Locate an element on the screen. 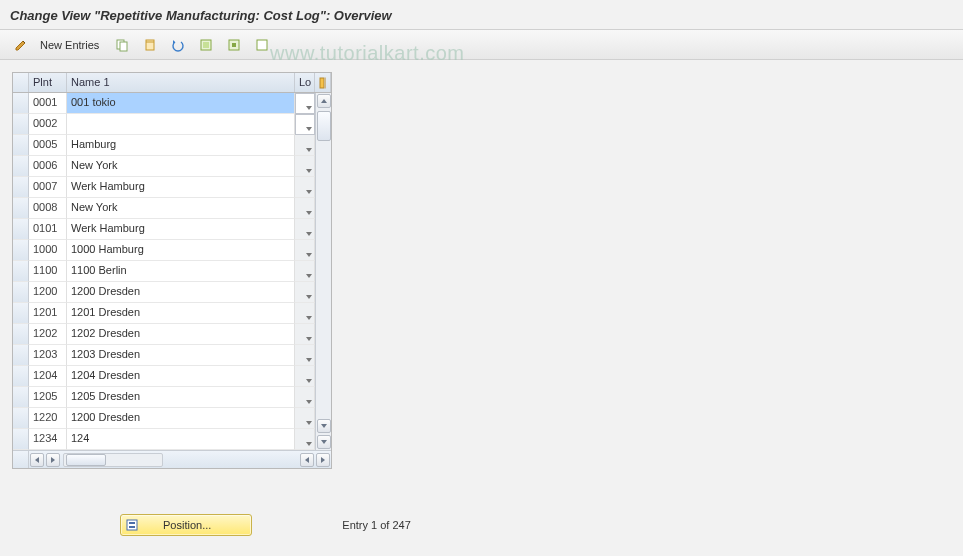  cell-name: 1000 Hamburg is located at coordinates (181, 250).